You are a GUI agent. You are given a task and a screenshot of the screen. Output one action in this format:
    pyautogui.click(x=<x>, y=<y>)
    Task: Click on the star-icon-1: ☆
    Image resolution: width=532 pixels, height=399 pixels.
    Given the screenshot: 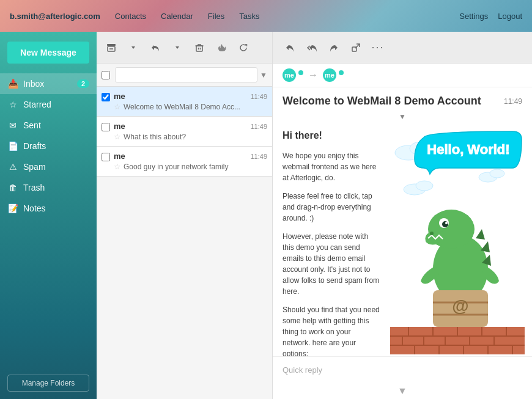 What is the action you would take?
    pyautogui.click(x=117, y=137)
    